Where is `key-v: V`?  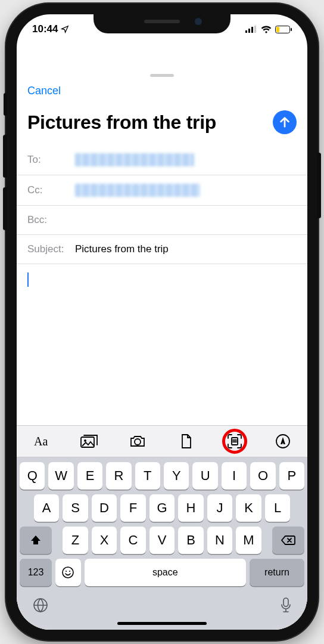
key-v: V is located at coordinates (162, 540).